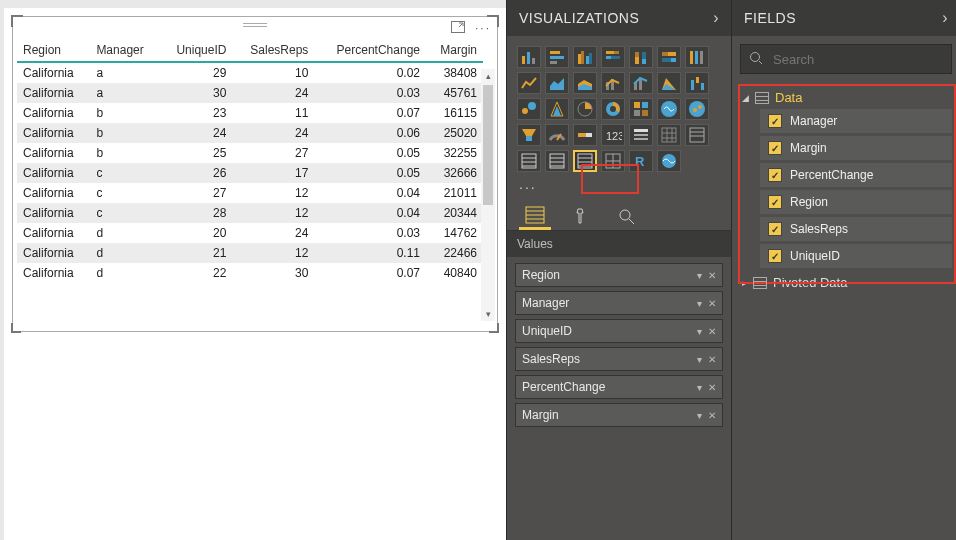 The width and height of the screenshot is (956, 540). What do you see at coordinates (250, 113) in the screenshot?
I see `table-row: Californiab23110.0716115` at bounding box center [250, 113].